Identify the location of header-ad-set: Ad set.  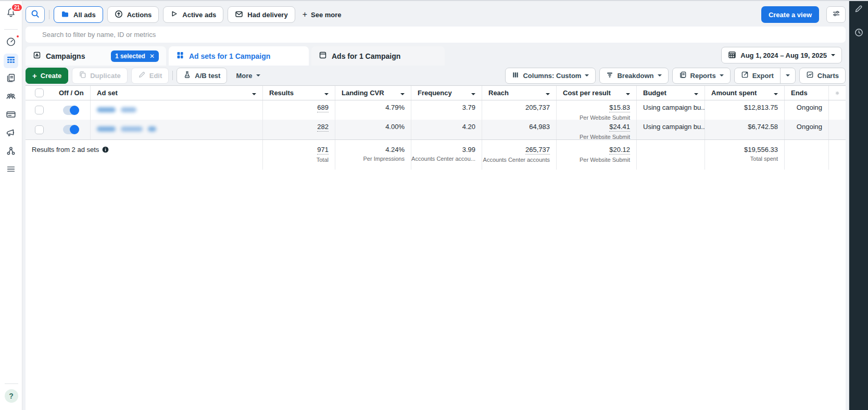
(176, 93).